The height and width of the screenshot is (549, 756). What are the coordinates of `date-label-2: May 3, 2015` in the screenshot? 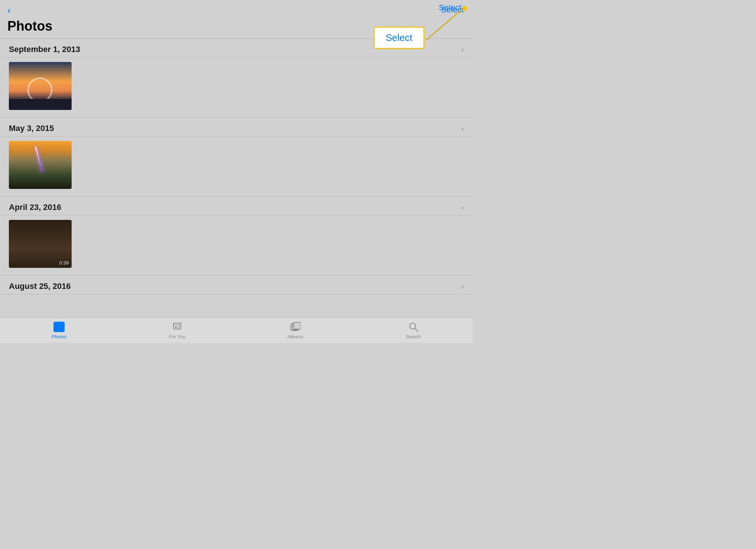 It's located at (31, 128).